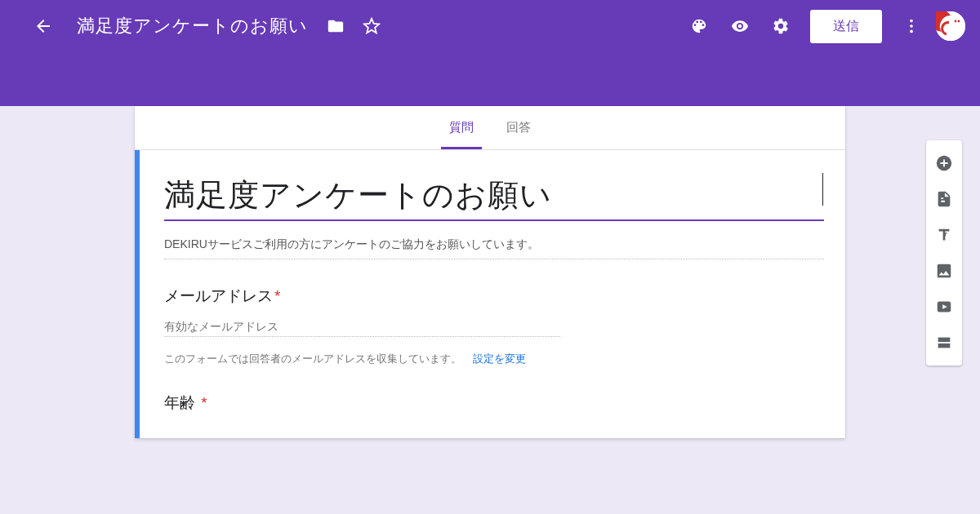  I want to click on text-cursor, so click(823, 189).